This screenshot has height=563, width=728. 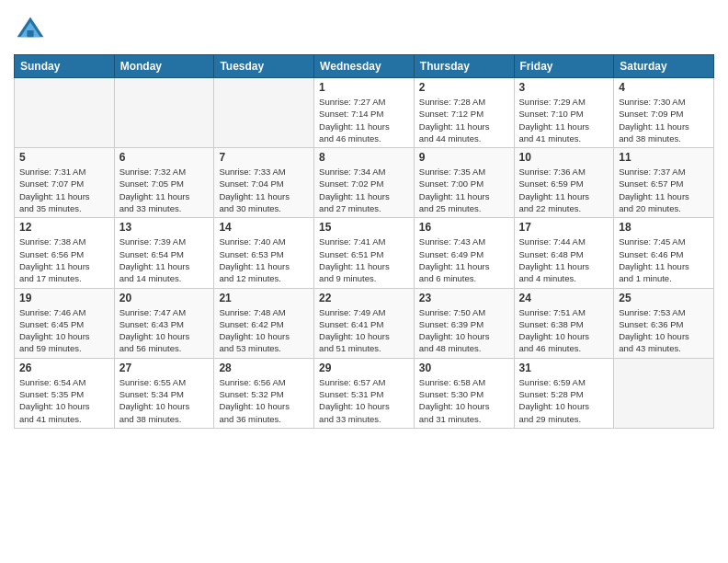 What do you see at coordinates (64, 393) in the screenshot?
I see `calendar-cell: 26Sunrise: 6:54 AMSunset: 5:35 PMDayligh…` at bounding box center [64, 393].